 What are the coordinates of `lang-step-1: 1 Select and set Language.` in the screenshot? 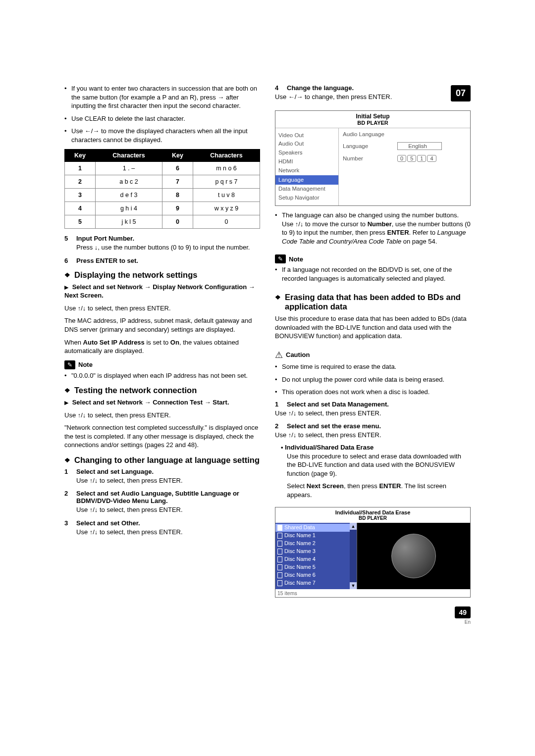 It's located at (162, 471).